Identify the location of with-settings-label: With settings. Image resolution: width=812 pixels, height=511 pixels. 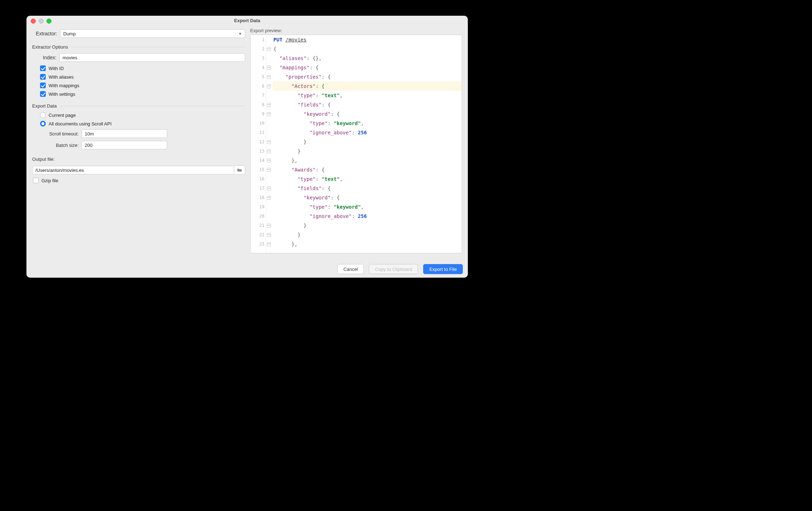
(62, 94).